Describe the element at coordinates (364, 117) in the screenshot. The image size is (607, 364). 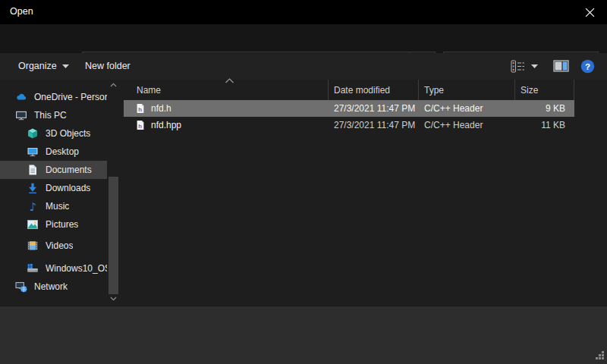
I see `file-rows: hnfd.h 27/3/2021 11:47 PM C/C++ Header 9…` at that location.